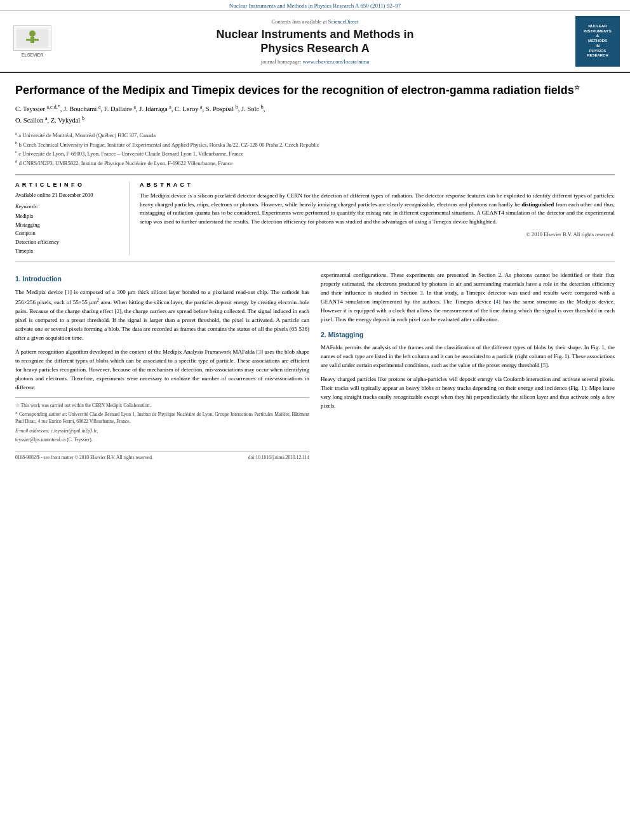 The width and height of the screenshot is (630, 840). Describe the element at coordinates (315, 154) in the screenshot. I see `affiliation-c: c c Université de Lyon, F-69003, Lyon, F…` at that location.